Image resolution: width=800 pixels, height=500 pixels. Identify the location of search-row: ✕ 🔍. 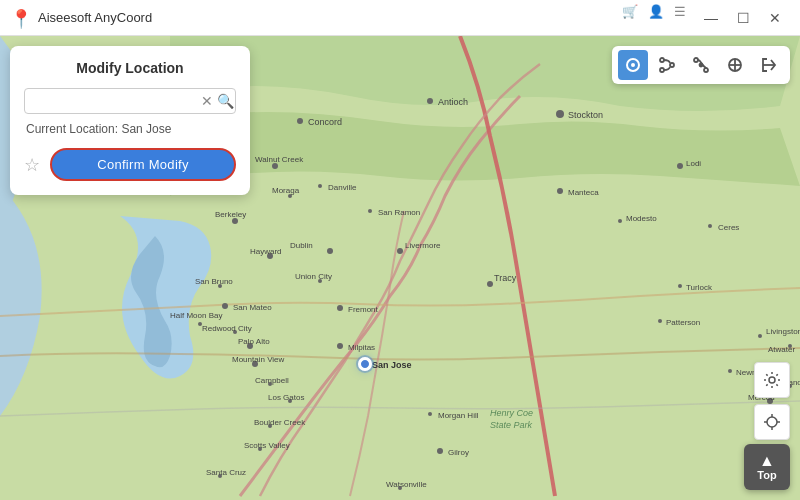
(130, 101).